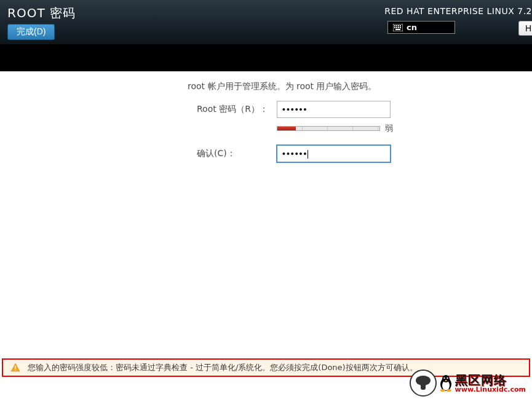  What do you see at coordinates (333, 109) in the screenshot?
I see `root-password-input: ••••••` at bounding box center [333, 109].